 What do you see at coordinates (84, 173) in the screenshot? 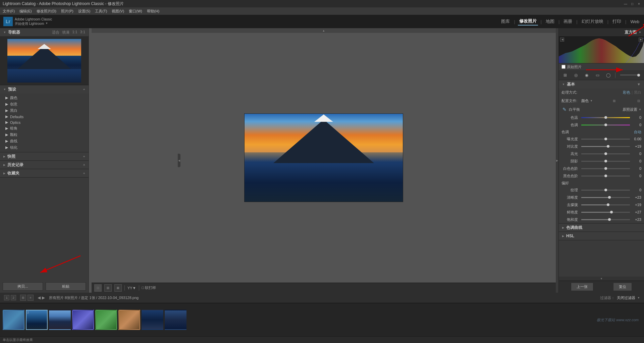
I see `collections-add-icon: +` at bounding box center [84, 173].